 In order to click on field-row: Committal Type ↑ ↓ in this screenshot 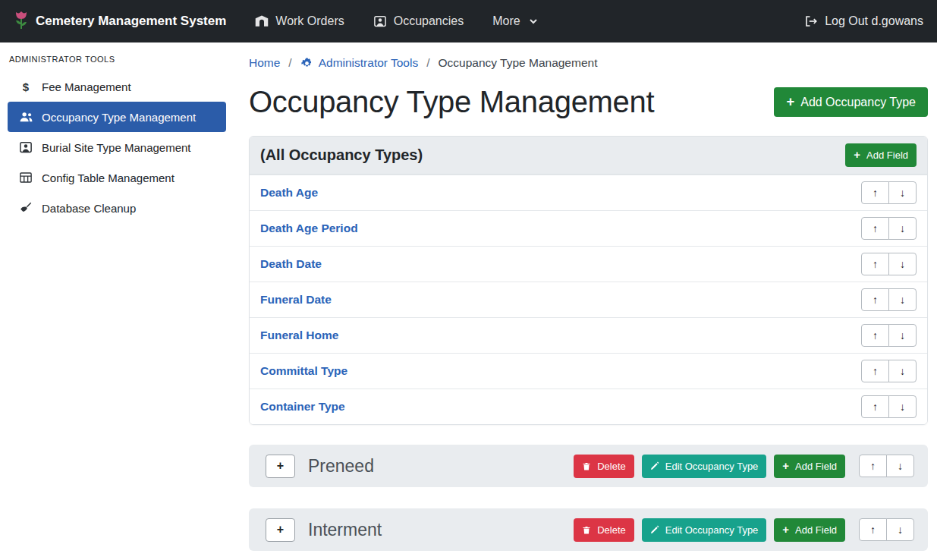, I will do `click(589, 370)`.